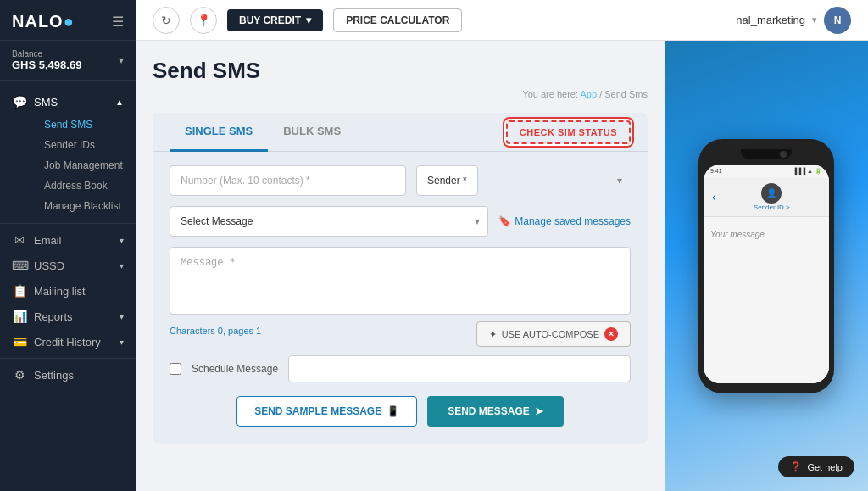 This screenshot has width=868, height=491. I want to click on phone-status-bar: 9:41 ▐▐▐ ▲ 🔋, so click(766, 171).